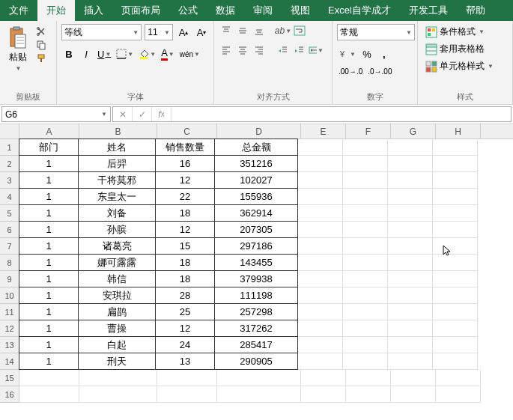 This screenshot has width=513, height=420. Describe the element at coordinates (359, 10) in the screenshot. I see `tab-custom: Excel自学成才` at that location.